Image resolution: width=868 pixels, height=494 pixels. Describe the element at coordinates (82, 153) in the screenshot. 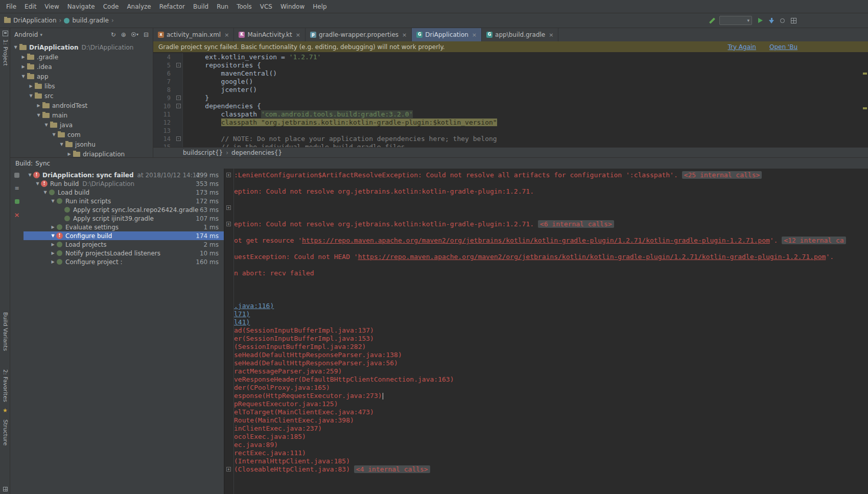

I see `project-tree-item: ▶driapplication` at that location.